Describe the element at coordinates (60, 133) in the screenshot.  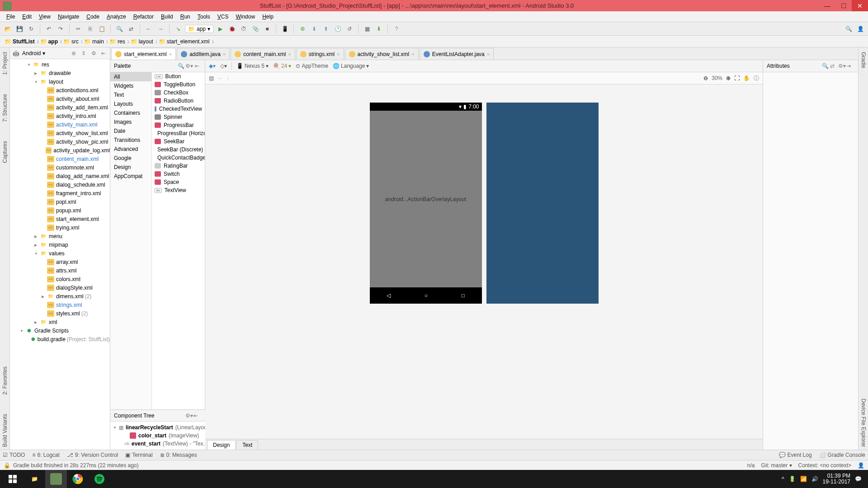
I see `tree-item: <>activity_show_list.xml` at that location.